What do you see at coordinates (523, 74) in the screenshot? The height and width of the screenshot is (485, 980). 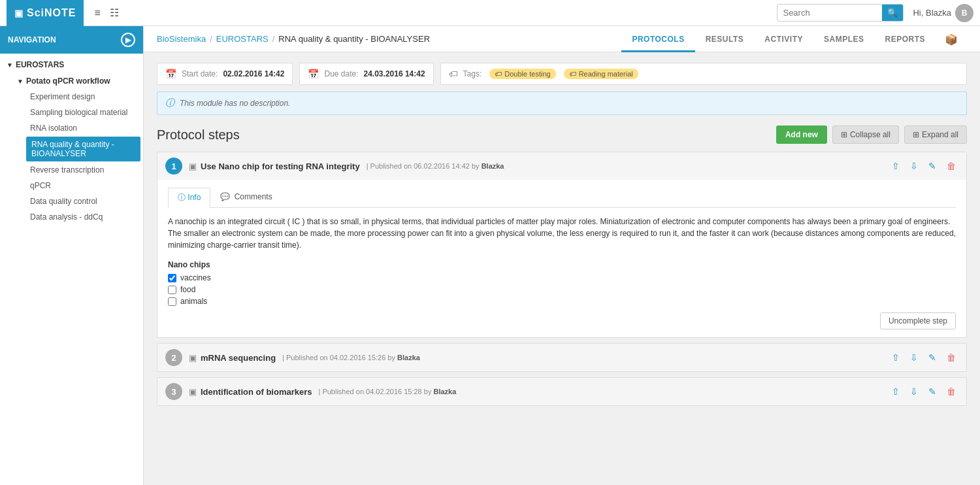 I see `tag-badge-double-testing: 🏷 Double testing` at bounding box center [523, 74].